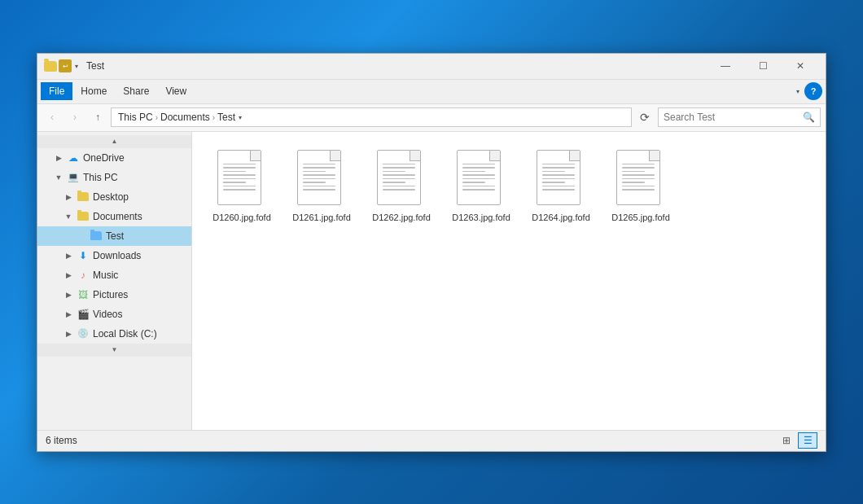  What do you see at coordinates (114, 217) in the screenshot?
I see `sidebar-item-documents: ▼ Documents` at bounding box center [114, 217].